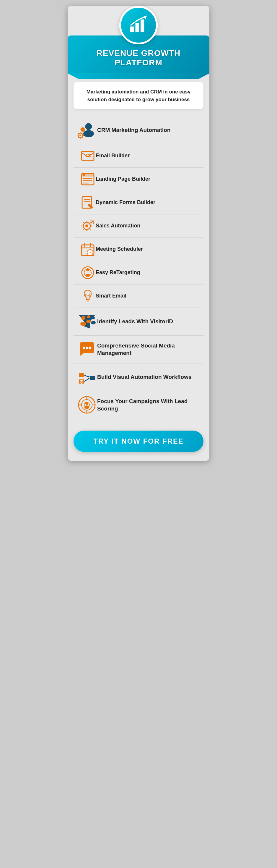 This screenshot has height=868, width=277. What do you see at coordinates (139, 96) in the screenshot?
I see `subtitle-box: Marketing automation and CRM in one easy…` at bounding box center [139, 96].